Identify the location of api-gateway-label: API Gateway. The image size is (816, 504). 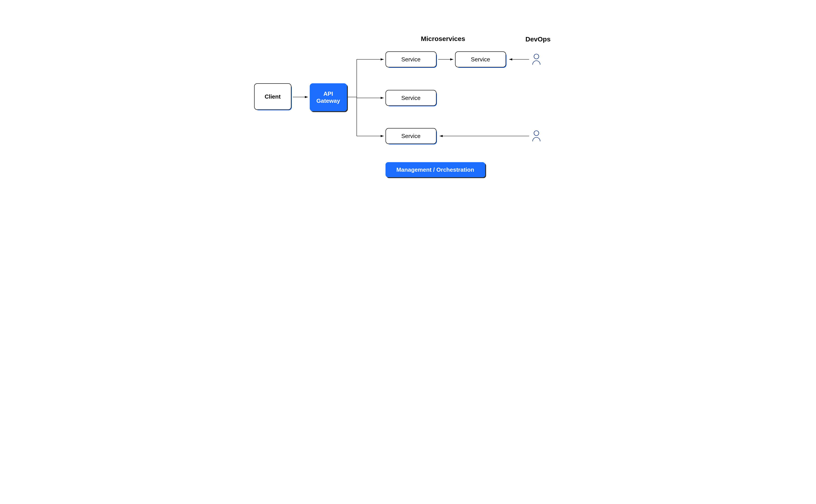
(328, 97).